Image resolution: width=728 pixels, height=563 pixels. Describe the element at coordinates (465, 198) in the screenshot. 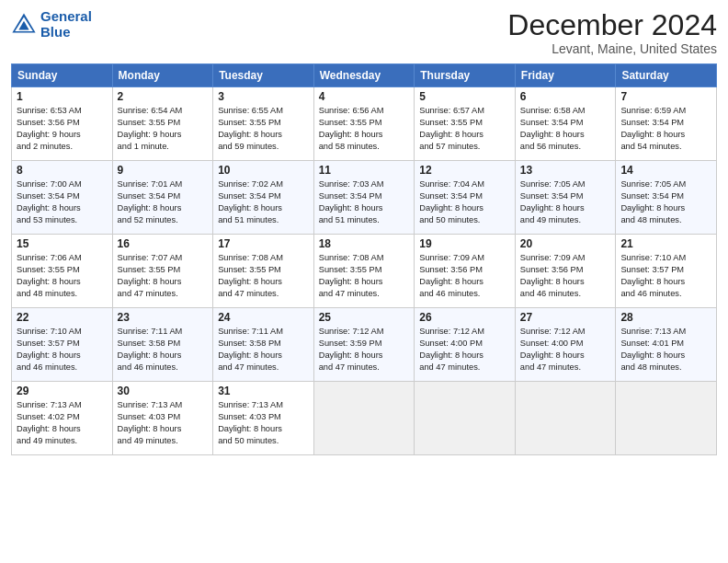

I see `calendar-cell: 12Sunrise: 7:04 AM Sunset: 3:54 PM Dayli…` at that location.